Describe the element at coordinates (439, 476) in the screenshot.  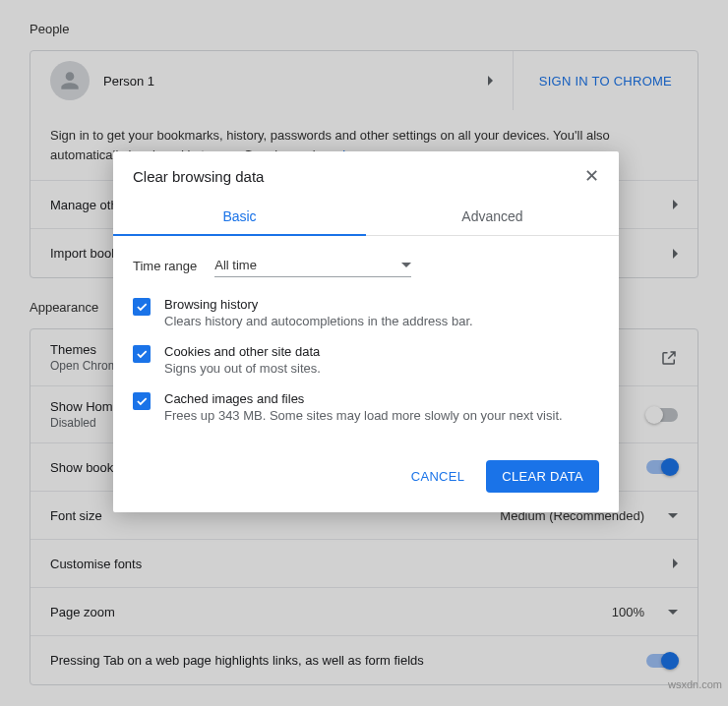
I see `cancel-button: CANCEL` at that location.